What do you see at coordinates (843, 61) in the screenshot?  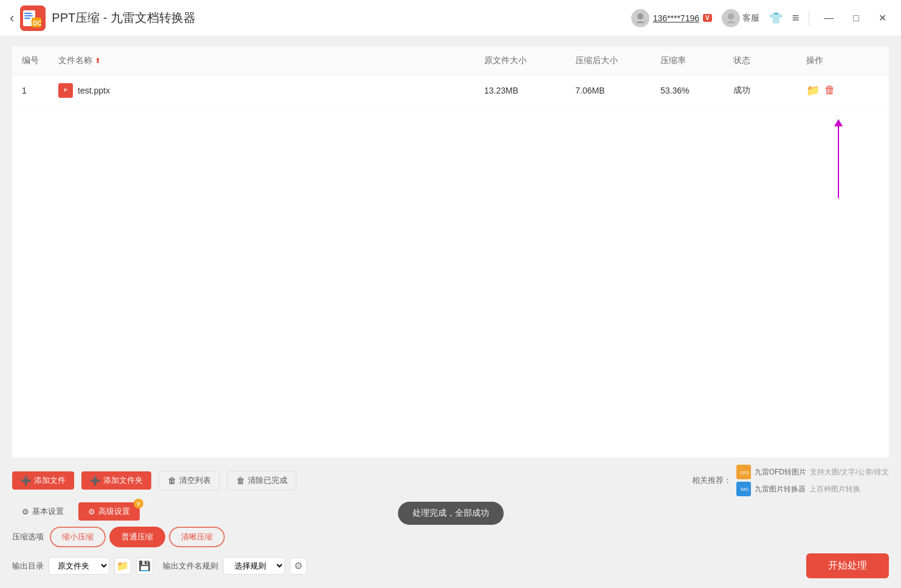 I see `col-action: 操作` at bounding box center [843, 61].